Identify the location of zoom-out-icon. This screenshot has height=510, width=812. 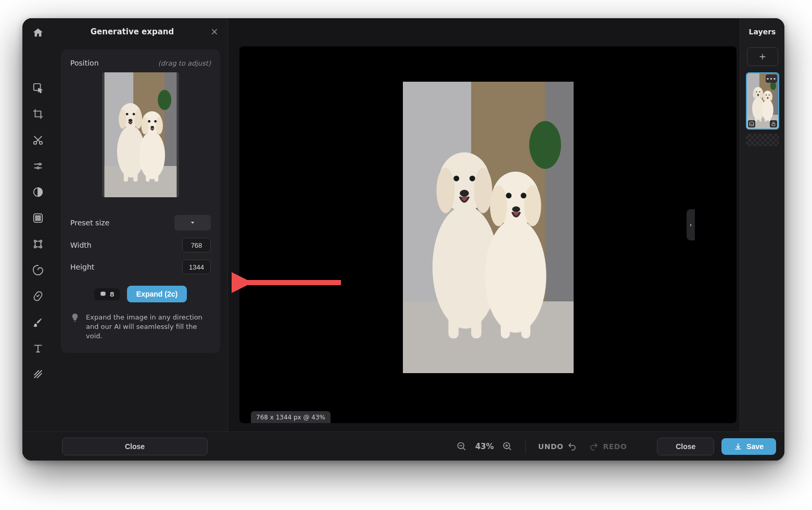
(462, 447).